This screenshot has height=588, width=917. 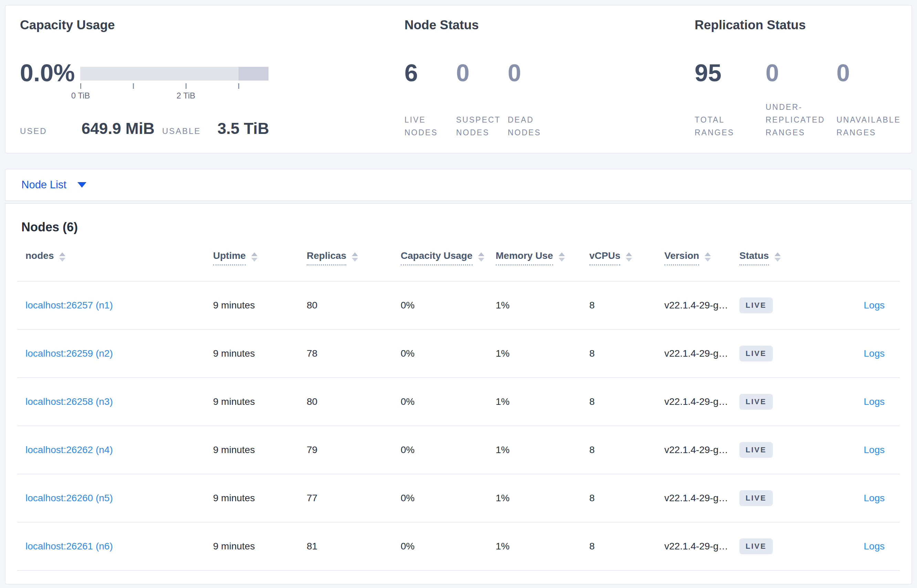 What do you see at coordinates (550, 25) in the screenshot?
I see `node-status-title: Node Status` at bounding box center [550, 25].